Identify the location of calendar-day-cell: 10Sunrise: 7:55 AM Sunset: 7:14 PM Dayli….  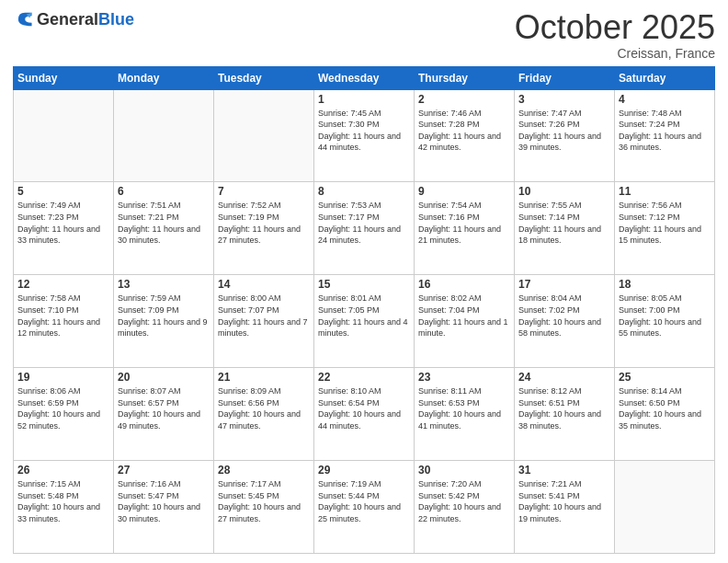
(564, 228).